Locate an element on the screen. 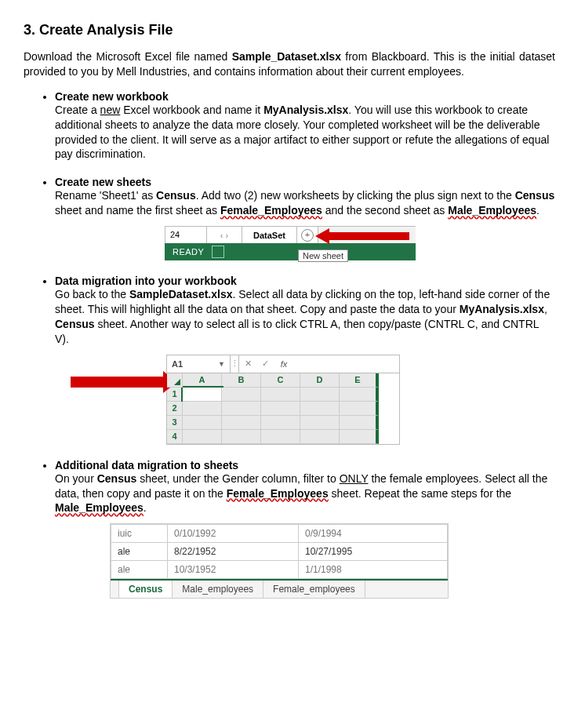 This screenshot has height=728, width=585. step-create-sheets: Create new sheets Rename 'Sheet1' as Cen… is located at coordinates (305, 218).